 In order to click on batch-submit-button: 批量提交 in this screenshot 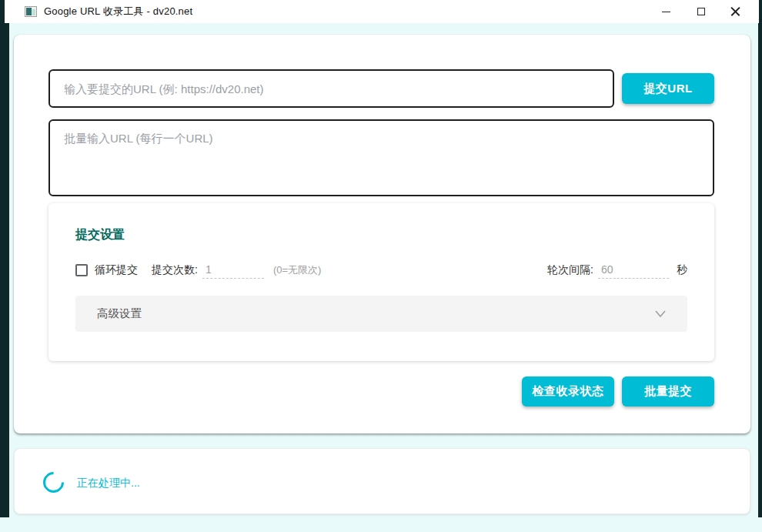, I will do `click(668, 391)`.